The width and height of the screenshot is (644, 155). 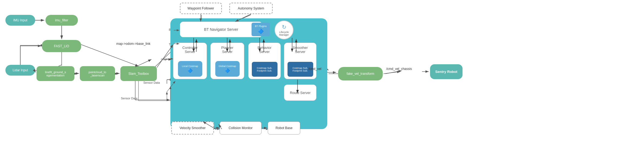 What do you see at coordinates (193, 128) in the screenshot?
I see `velocity-smoother-node: Velocity Smoother` at bounding box center [193, 128].